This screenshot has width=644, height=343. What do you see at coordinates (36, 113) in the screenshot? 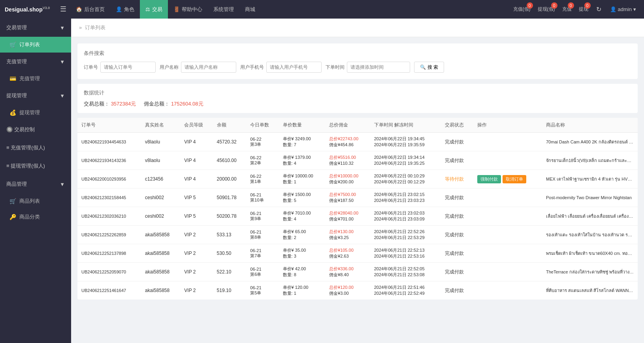
I see `sidebar-item-withdraw-mgmt: 💰 提现管理` at bounding box center [36, 113].